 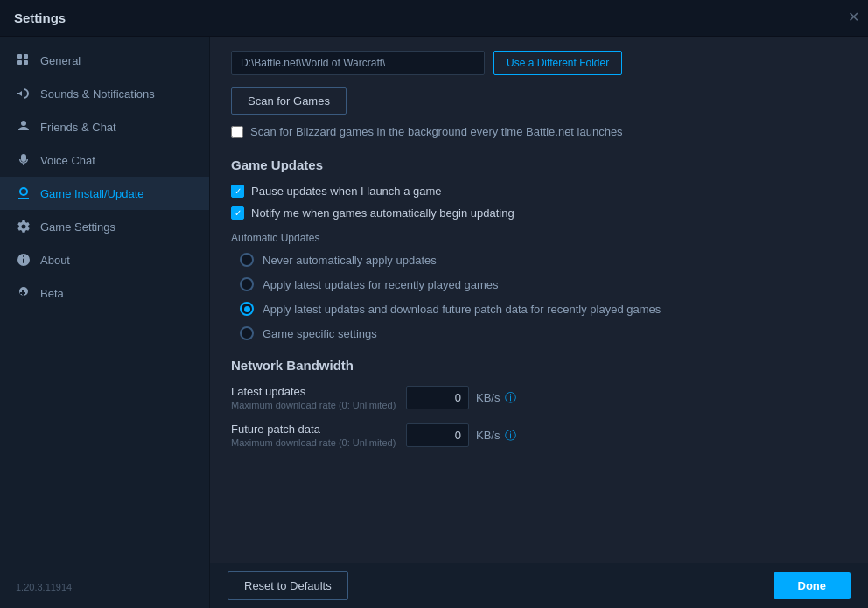 I want to click on sidebar-item-friends: Friends & Chat, so click(x=105, y=127).